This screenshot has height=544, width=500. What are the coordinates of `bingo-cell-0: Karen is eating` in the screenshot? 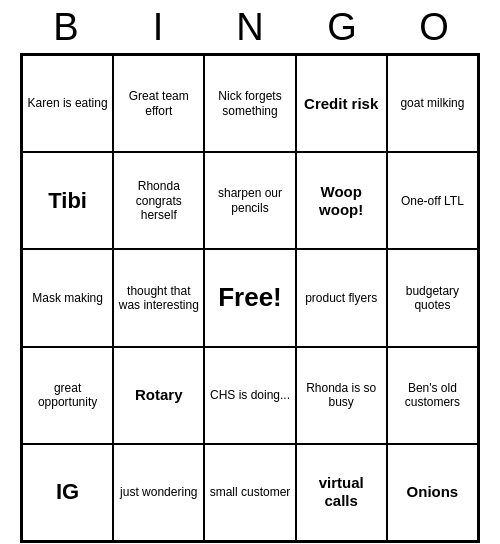 It's located at (68, 104).